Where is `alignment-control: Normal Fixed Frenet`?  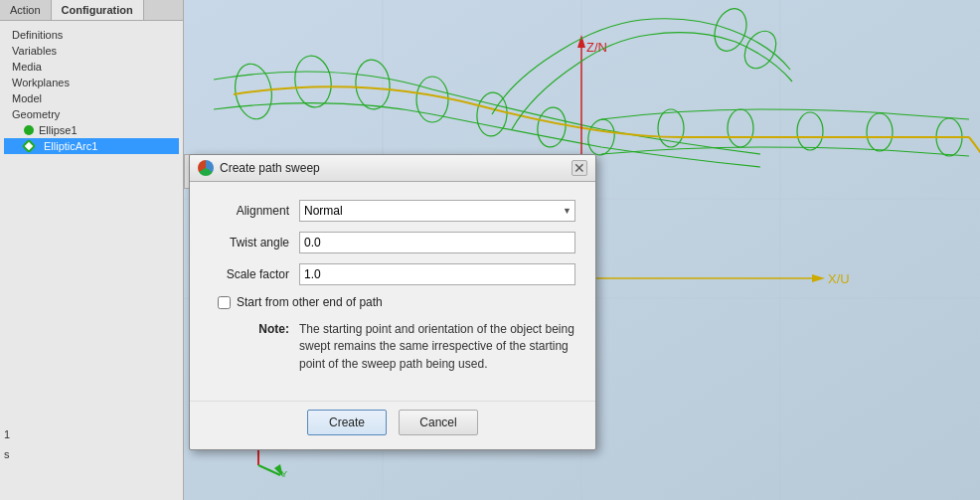
alignment-control: Normal Fixed Frenet is located at coordinates (437, 211).